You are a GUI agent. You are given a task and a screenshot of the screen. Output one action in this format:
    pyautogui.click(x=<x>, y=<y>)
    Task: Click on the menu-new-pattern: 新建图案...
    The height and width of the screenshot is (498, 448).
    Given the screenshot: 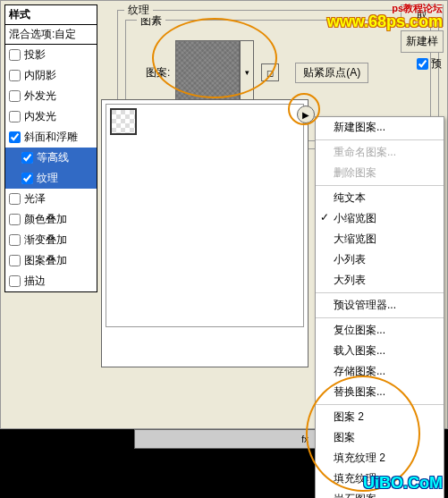 What is the action you would take?
    pyautogui.click(x=379, y=127)
    